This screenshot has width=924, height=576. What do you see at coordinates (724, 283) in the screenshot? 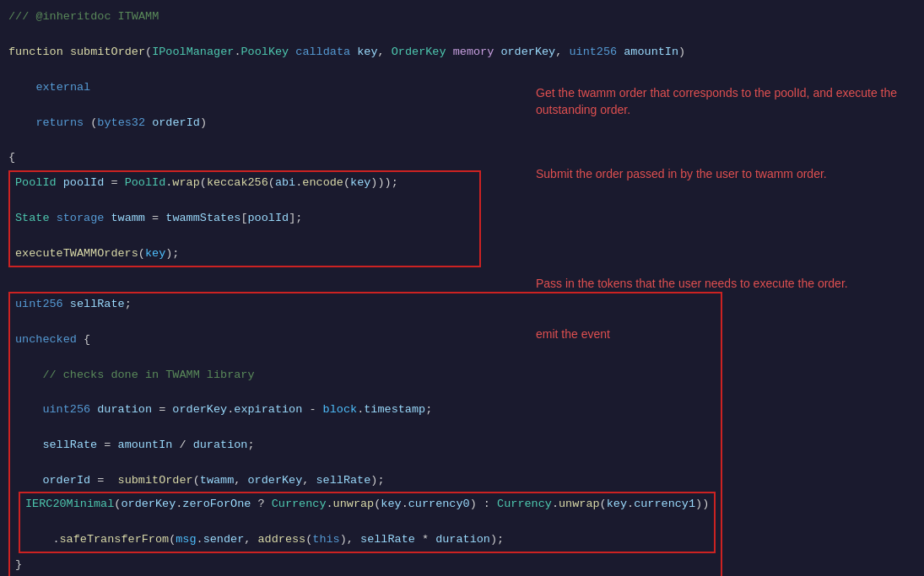
I see `annotation-3: Pass in the tokens that the user needs t…` at bounding box center [724, 283].